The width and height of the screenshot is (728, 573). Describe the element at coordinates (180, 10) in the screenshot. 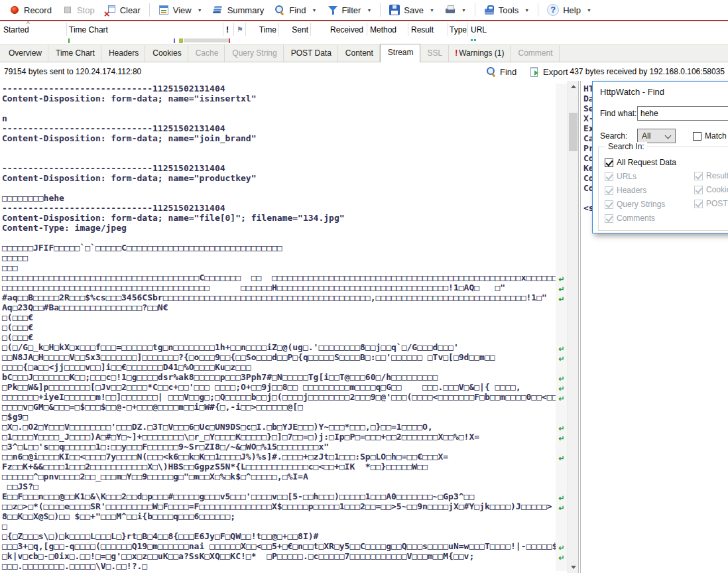

I see `view-menu-button: View ▼` at that location.